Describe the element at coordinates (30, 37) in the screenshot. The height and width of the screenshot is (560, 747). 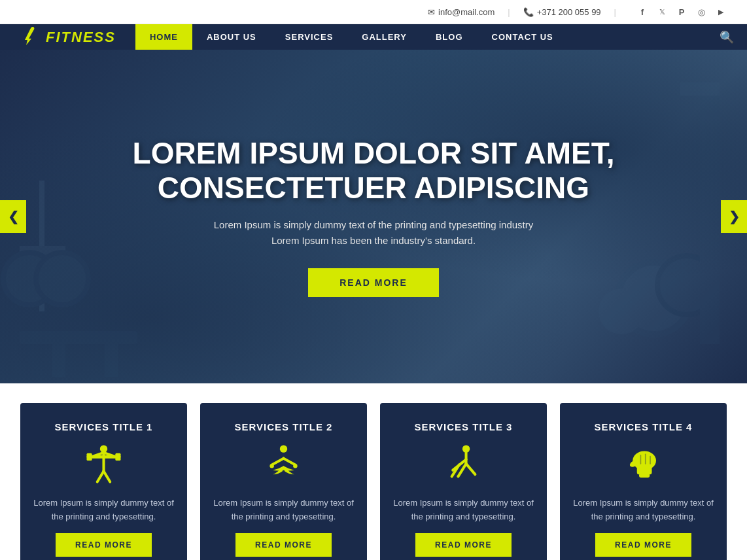
I see `logo-icon` at that location.